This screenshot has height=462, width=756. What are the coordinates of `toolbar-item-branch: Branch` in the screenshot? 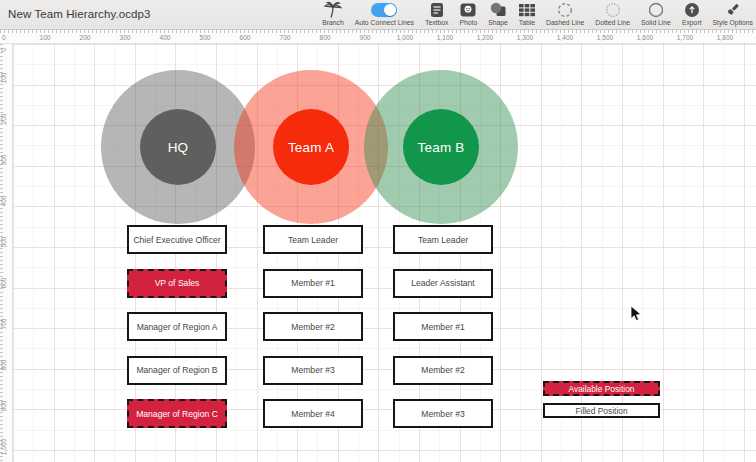 It's located at (333, 15).